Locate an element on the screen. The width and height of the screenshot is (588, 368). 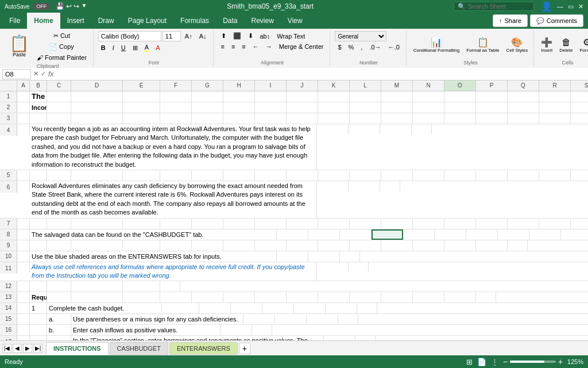
tab-file: File is located at coordinates (15, 21).